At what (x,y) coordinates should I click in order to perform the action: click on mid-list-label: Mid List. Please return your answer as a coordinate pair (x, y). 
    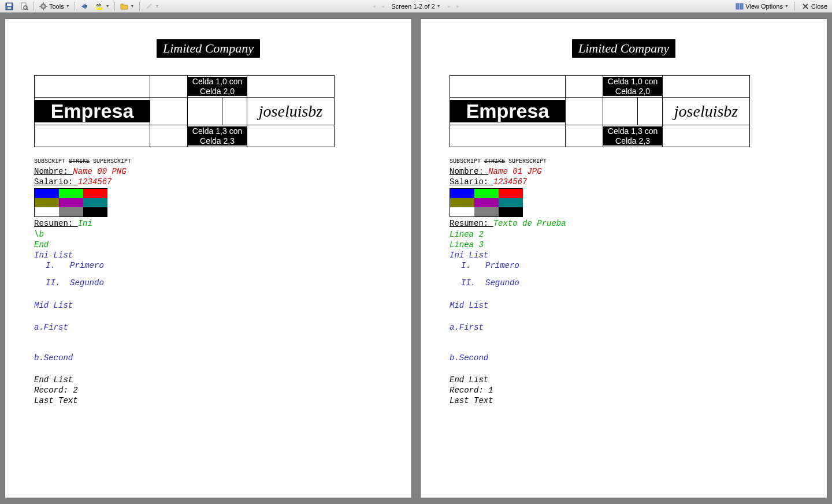
    Looking at the image, I should click on (208, 305).